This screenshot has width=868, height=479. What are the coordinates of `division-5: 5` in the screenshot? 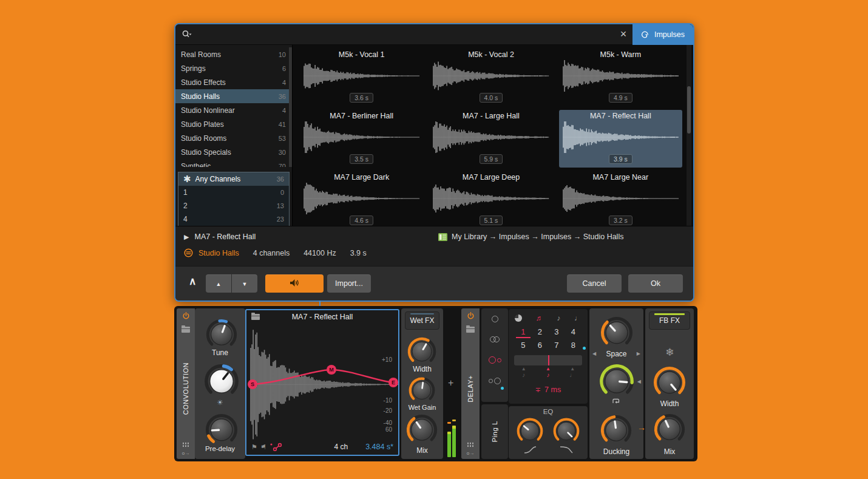 It's located at (523, 345).